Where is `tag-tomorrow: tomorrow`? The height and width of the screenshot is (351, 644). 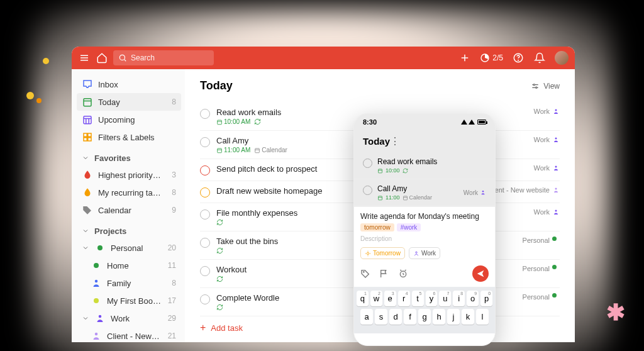 tag-tomorrow: tomorrow is located at coordinates (377, 228).